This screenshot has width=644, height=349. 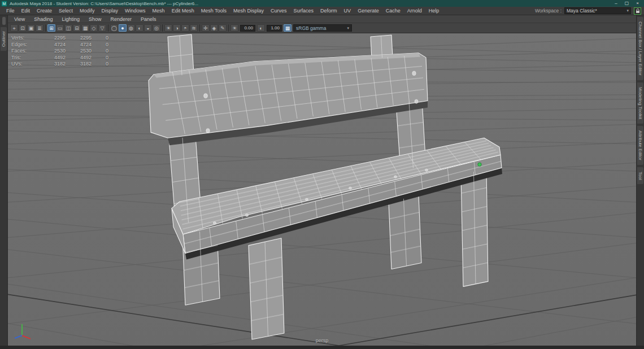 What do you see at coordinates (616, 3) in the screenshot?
I see `minimize-button: –` at bounding box center [616, 3].